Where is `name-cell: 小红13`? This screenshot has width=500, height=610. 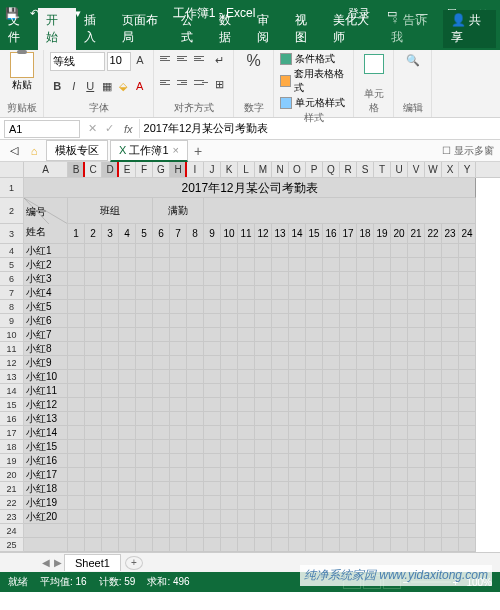 name-cell: 小红13 is located at coordinates (46, 419).